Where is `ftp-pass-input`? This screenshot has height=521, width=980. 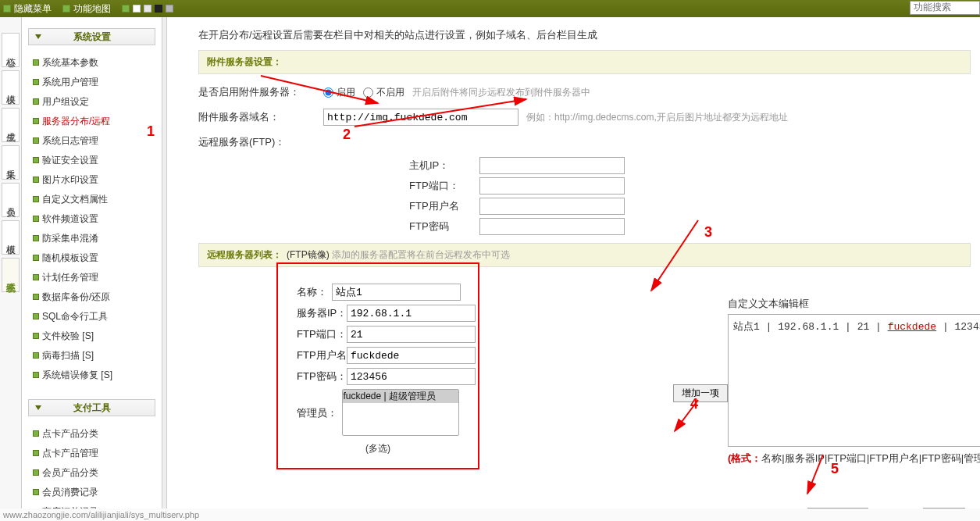 ftp-pass-input is located at coordinates (552, 227).